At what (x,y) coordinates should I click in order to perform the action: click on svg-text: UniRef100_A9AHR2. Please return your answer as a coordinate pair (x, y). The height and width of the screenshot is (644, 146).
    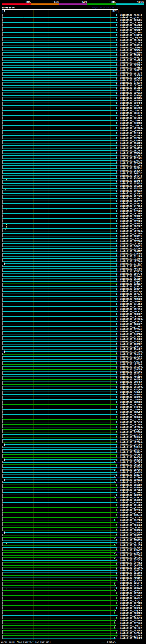
    Looking at the image, I should click on (131, 350).